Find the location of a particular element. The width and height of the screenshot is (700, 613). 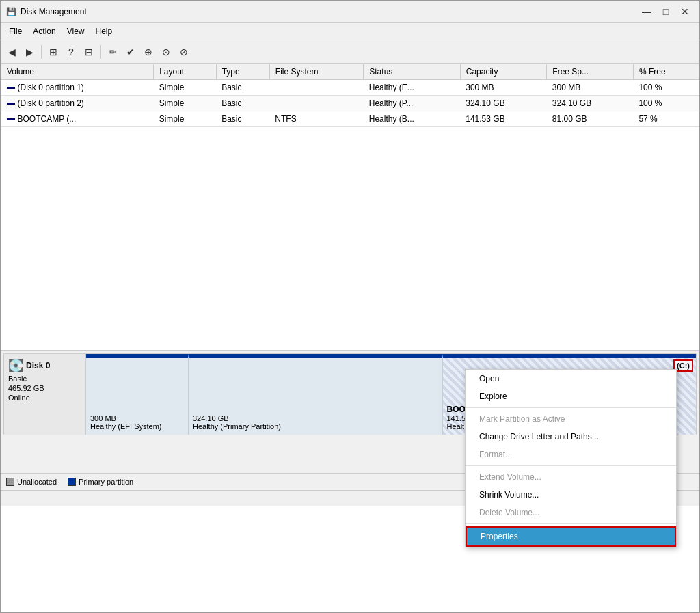

window-title: Disk Management is located at coordinates (53, 12).